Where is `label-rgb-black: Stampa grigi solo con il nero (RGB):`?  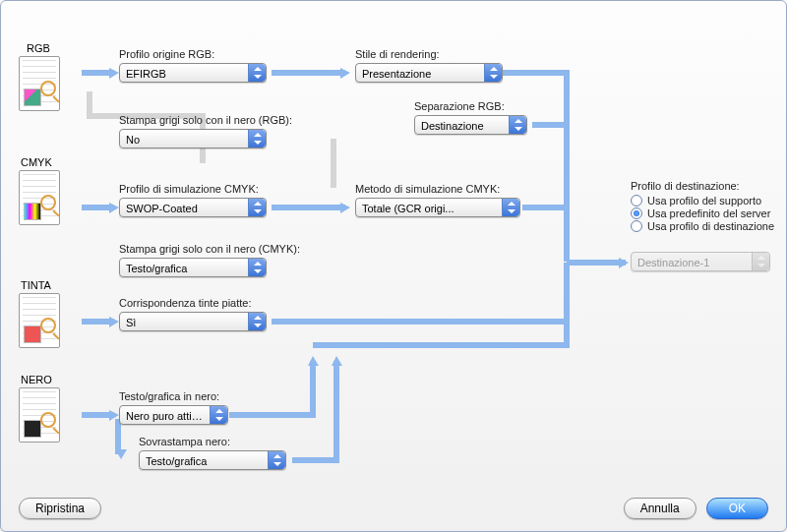 label-rgb-black: Stampa grigi solo con il nero (RGB): is located at coordinates (206, 120).